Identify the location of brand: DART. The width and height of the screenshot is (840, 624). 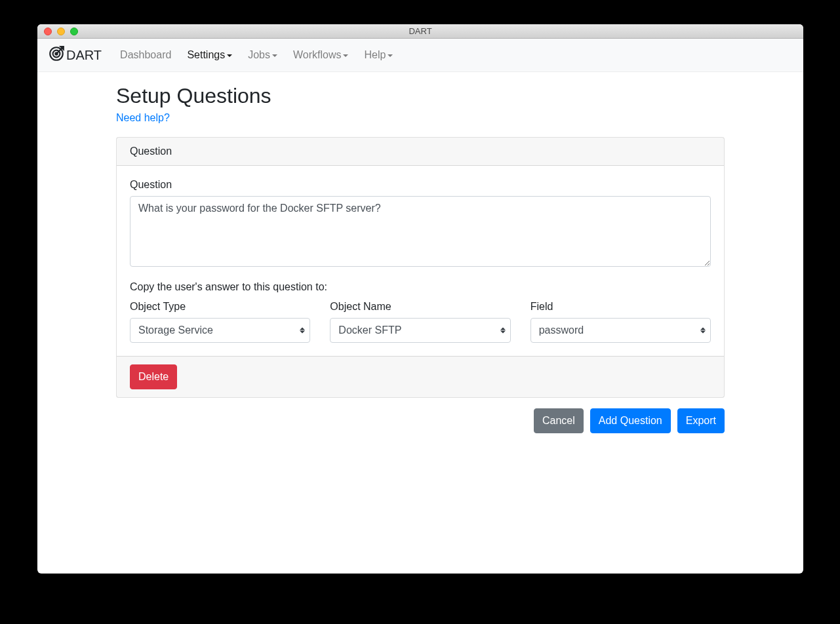
(75, 55).